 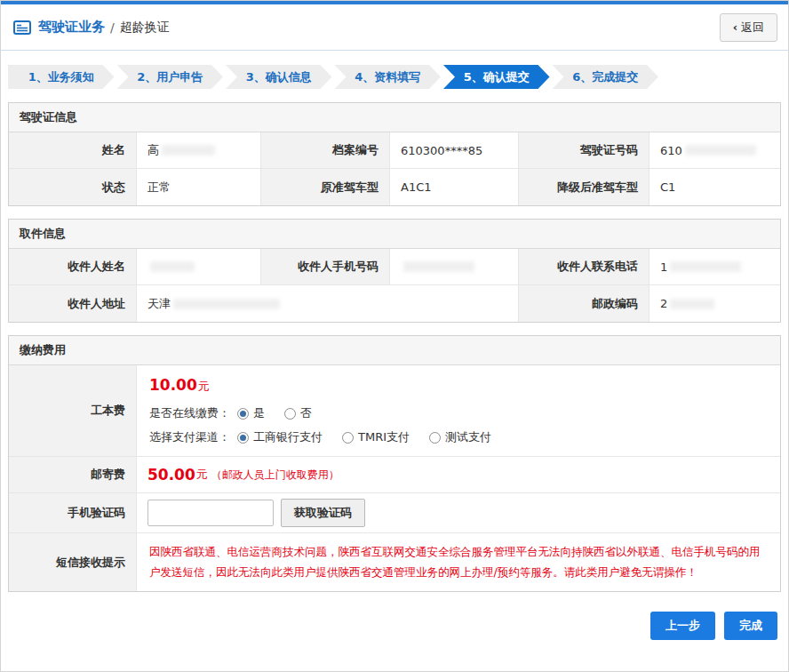 What do you see at coordinates (714, 267) in the screenshot?
I see `recipient-phone-value: 1` at bounding box center [714, 267].